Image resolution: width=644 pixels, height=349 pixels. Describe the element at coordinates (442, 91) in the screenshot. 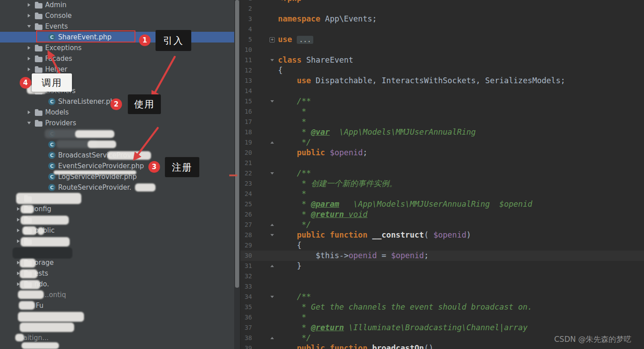

I see `code-line-14: 14` at that location.